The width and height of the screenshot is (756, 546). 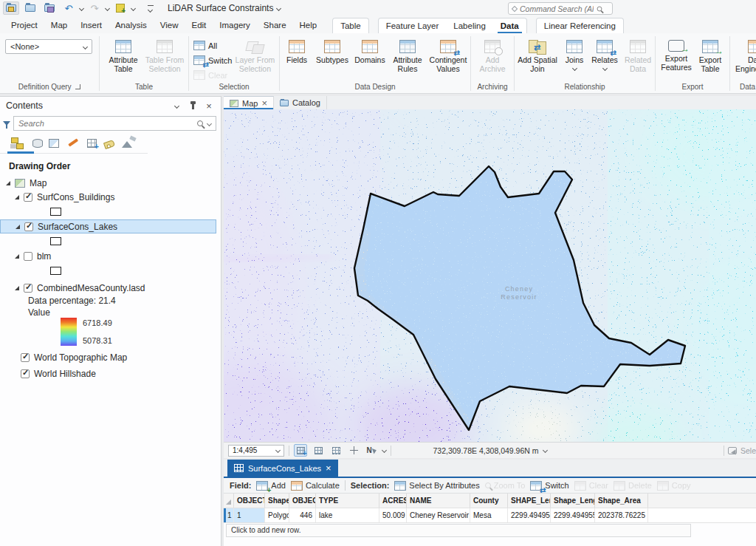 What do you see at coordinates (7, 123) in the screenshot?
I see `filter-icon` at bounding box center [7, 123].